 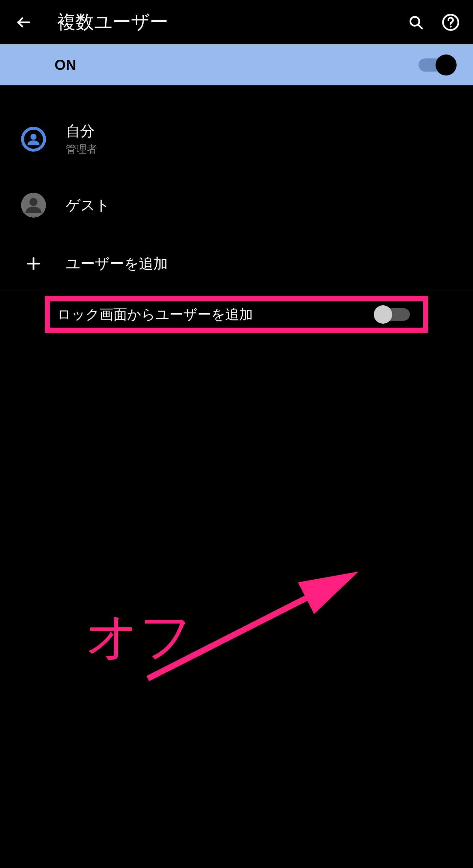 I want to click on lock-screen-label: ロック画面からユーザーを追加, so click(x=155, y=315).